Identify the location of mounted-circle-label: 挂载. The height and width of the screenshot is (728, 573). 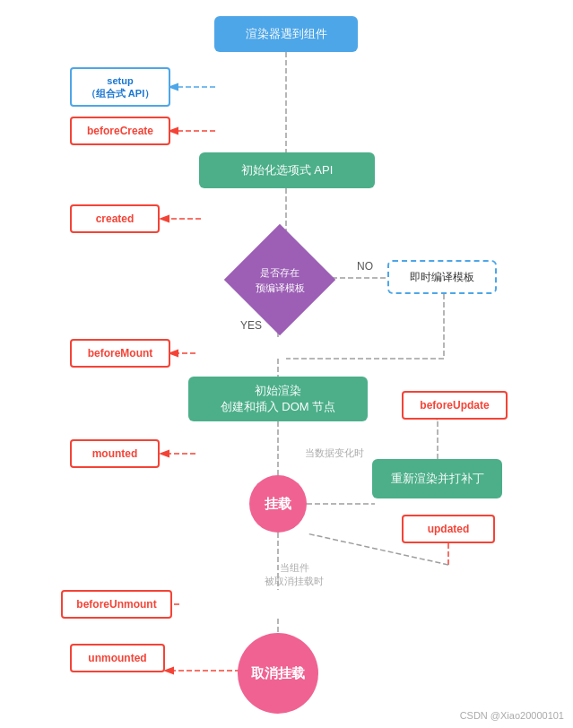
(278, 504).